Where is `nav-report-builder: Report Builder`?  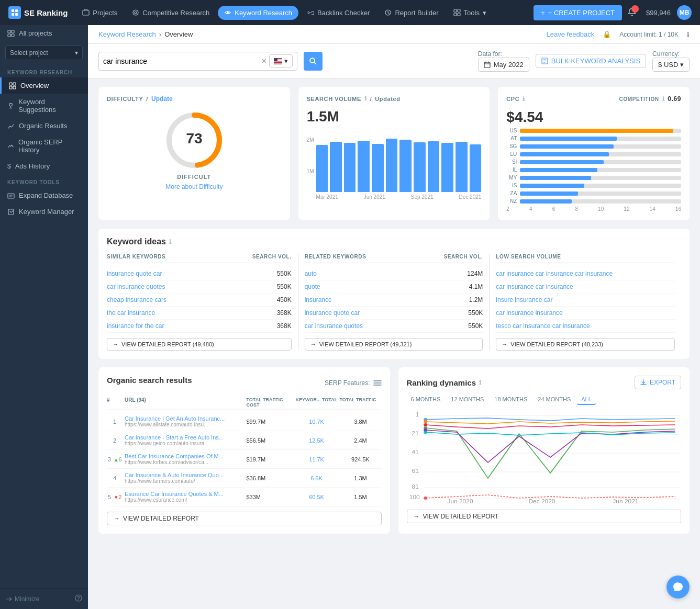 nav-report-builder: Report Builder is located at coordinates (412, 13).